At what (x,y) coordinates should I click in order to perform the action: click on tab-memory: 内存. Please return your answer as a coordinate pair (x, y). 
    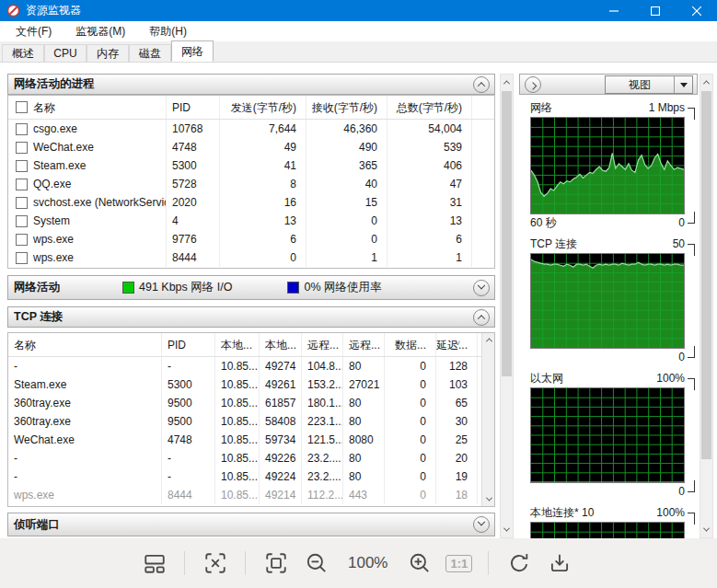
    Looking at the image, I should click on (108, 53).